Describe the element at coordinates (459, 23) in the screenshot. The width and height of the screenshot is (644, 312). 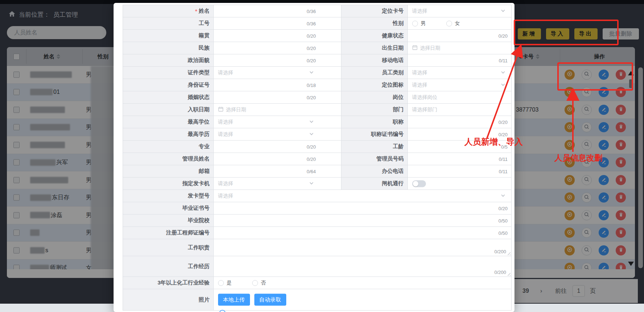
I see `input-zone: 男女` at that location.